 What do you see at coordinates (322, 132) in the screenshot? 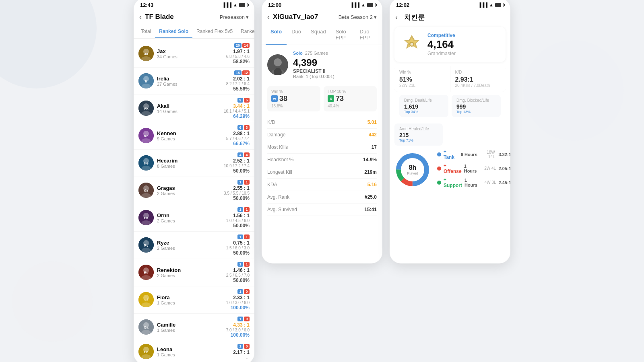
I see `phone-2: 12:00 ▐▐▐ ▲ ‹ XIGuaTv_lao7 Beta Season 2…` at bounding box center [322, 132].